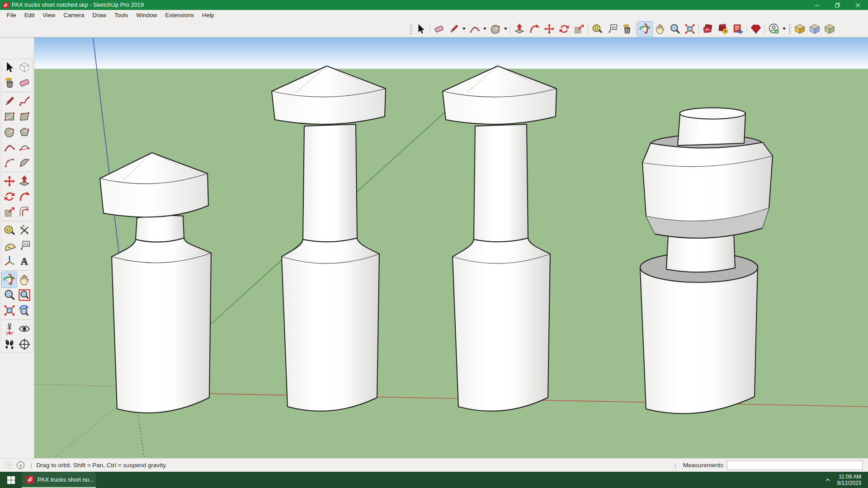 This screenshot has height=488, width=868. Describe the element at coordinates (549, 29) in the screenshot. I see `move-tool-button` at that location.